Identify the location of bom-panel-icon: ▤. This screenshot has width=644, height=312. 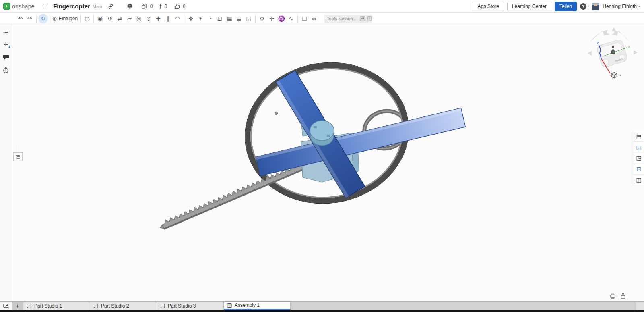
(638, 136).